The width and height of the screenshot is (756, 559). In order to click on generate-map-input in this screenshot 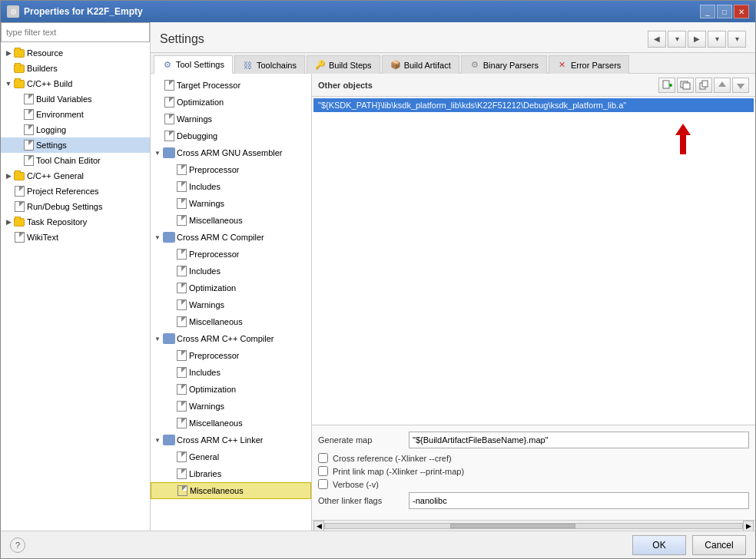, I will do `click(579, 440)`.